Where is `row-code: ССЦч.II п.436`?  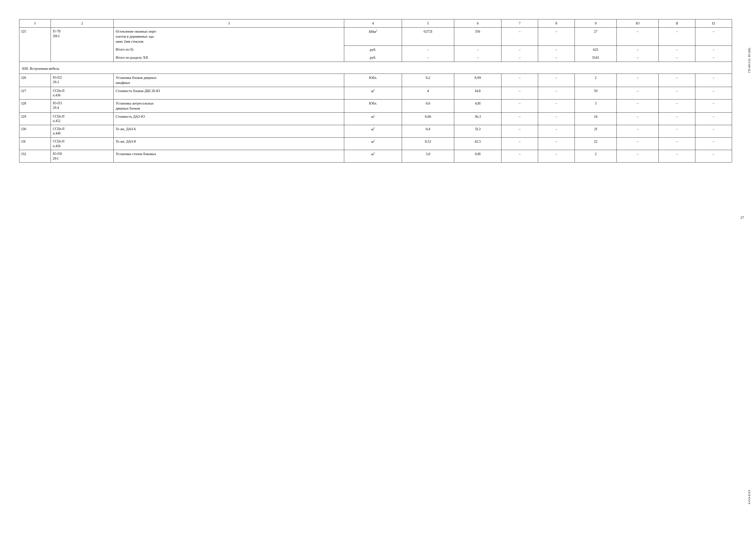
row-code: ССЦч.II п.436 is located at coordinates (82, 93).